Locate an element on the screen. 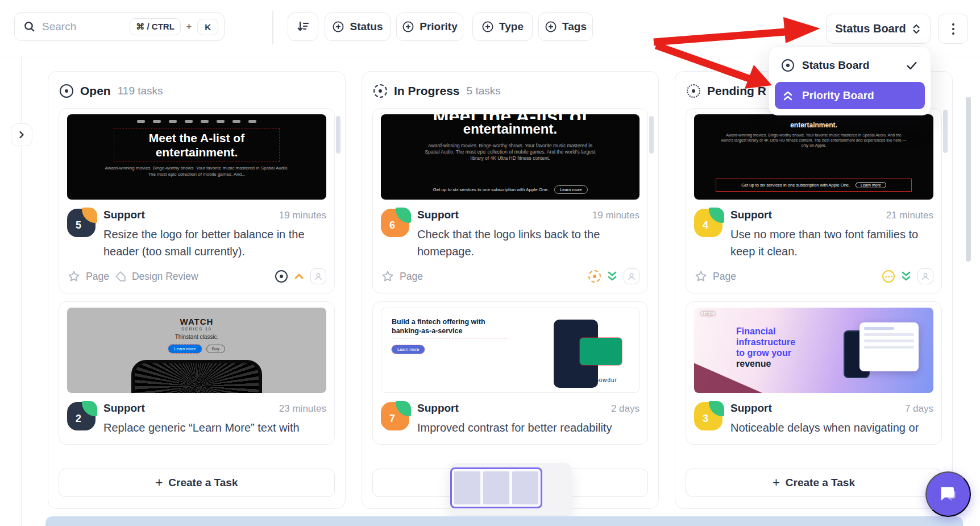  double-chevron-up-icon is located at coordinates (788, 96).